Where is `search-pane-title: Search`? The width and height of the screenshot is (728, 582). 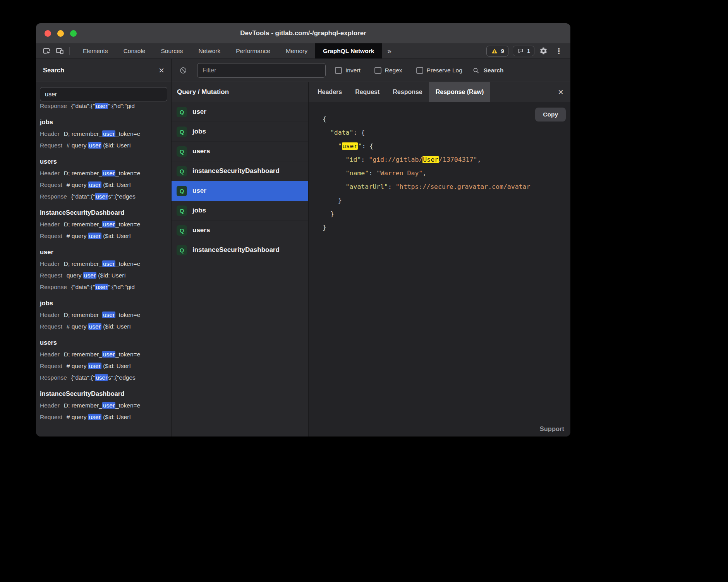 search-pane-title: Search is located at coordinates (53, 70).